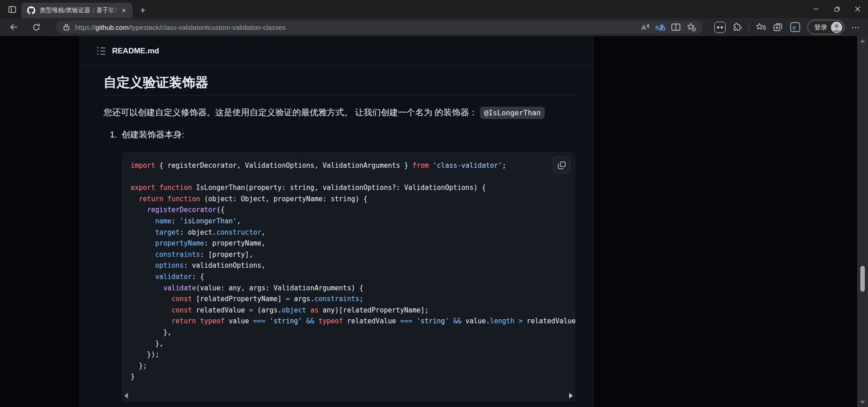 The image size is (868, 407). I want to click on scroll-left-arrow-icon, so click(126, 396).